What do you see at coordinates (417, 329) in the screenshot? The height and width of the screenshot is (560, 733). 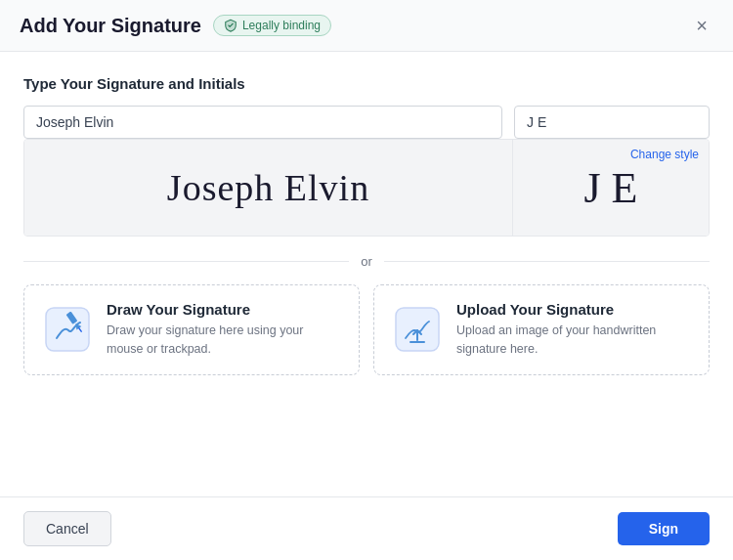 I see `upload-icon-svg` at bounding box center [417, 329].